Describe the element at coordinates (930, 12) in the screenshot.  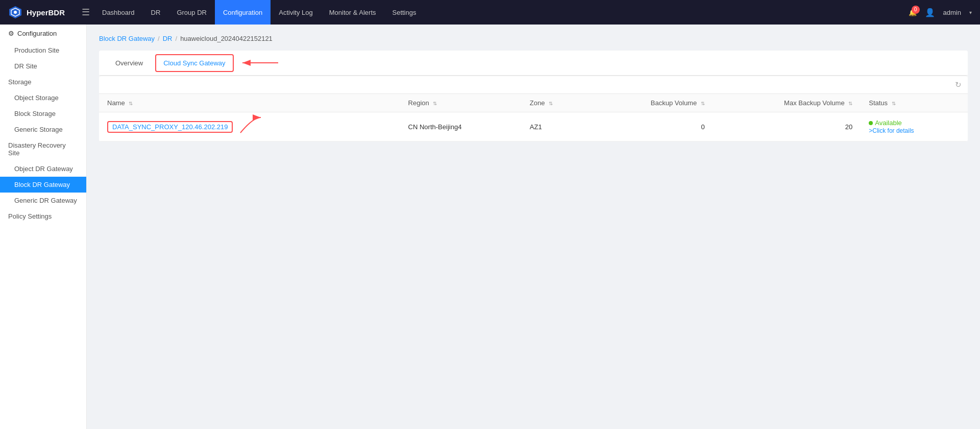
I see `user-avatar-icon: 👤` at that location.